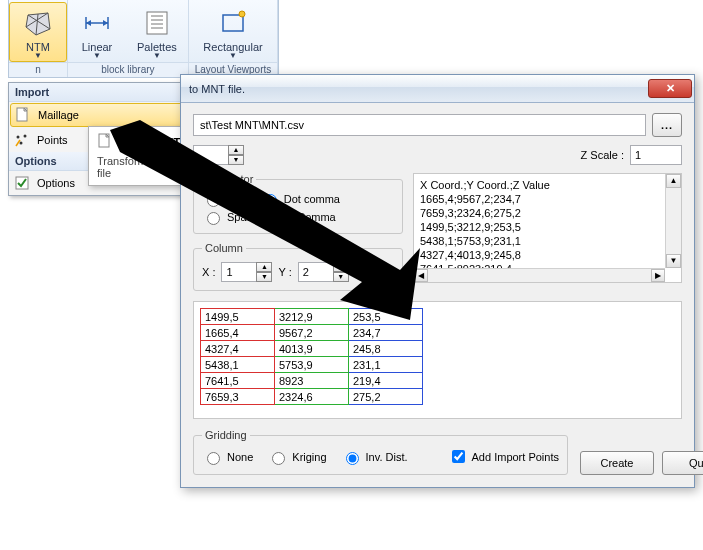 Image resolution: width=703 pixels, height=550 pixels. I want to click on radio-kriging: Kriging, so click(296, 457).